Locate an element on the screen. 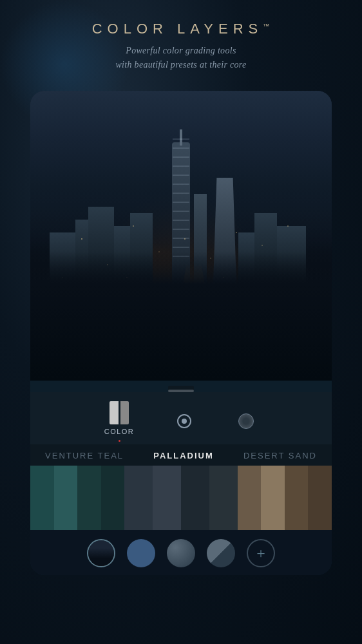 Image resolution: width=362 pixels, height=644 pixels. add-icon: + is located at coordinates (261, 553).